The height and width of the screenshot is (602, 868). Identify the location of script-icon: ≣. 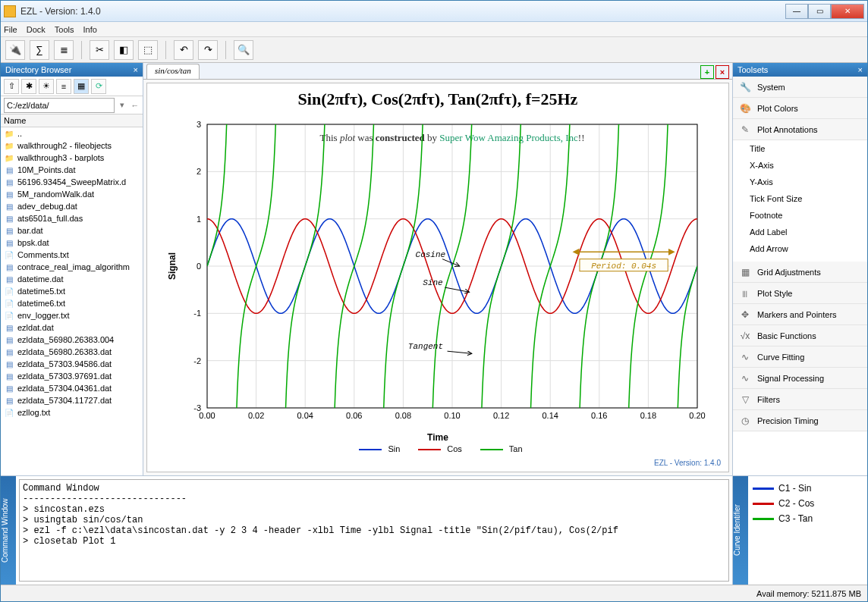
(64, 50).